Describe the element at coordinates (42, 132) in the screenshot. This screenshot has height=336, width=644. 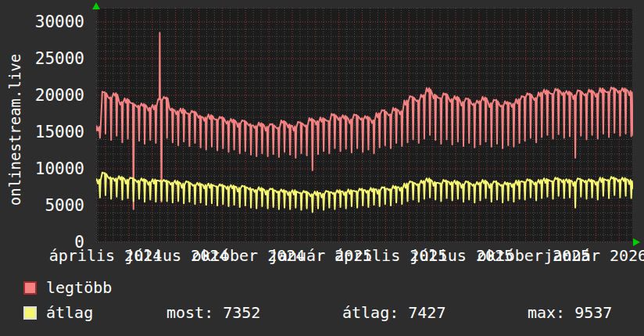
I see `y-axis-tick-label: 15000` at that location.